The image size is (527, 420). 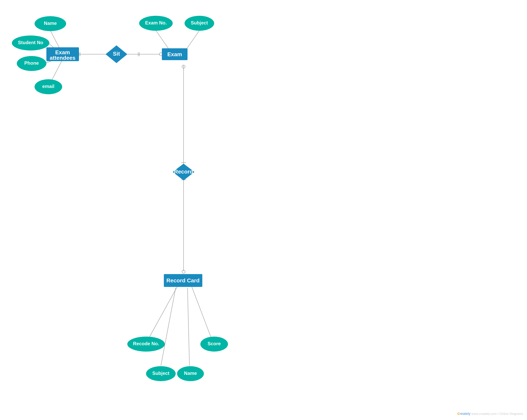 I want to click on name-attr-label: Name, so click(x=50, y=23).